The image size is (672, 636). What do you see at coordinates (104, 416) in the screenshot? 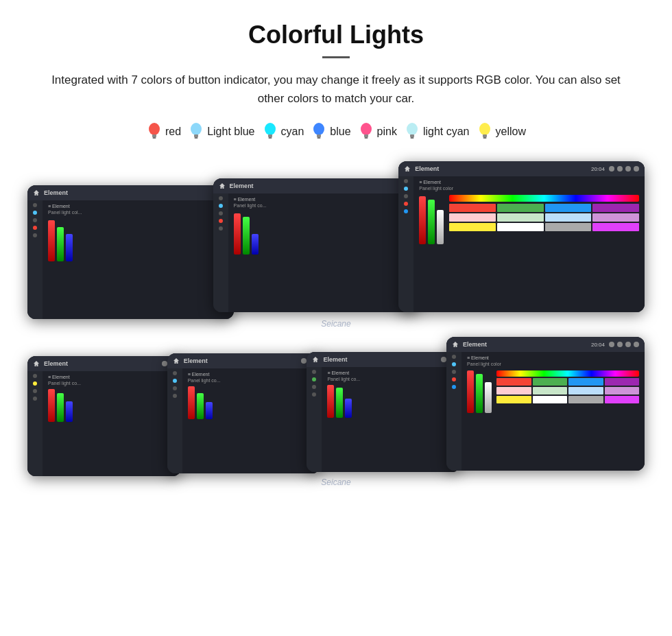
I see `device-4-screen: Element ≡` at bounding box center [104, 416].